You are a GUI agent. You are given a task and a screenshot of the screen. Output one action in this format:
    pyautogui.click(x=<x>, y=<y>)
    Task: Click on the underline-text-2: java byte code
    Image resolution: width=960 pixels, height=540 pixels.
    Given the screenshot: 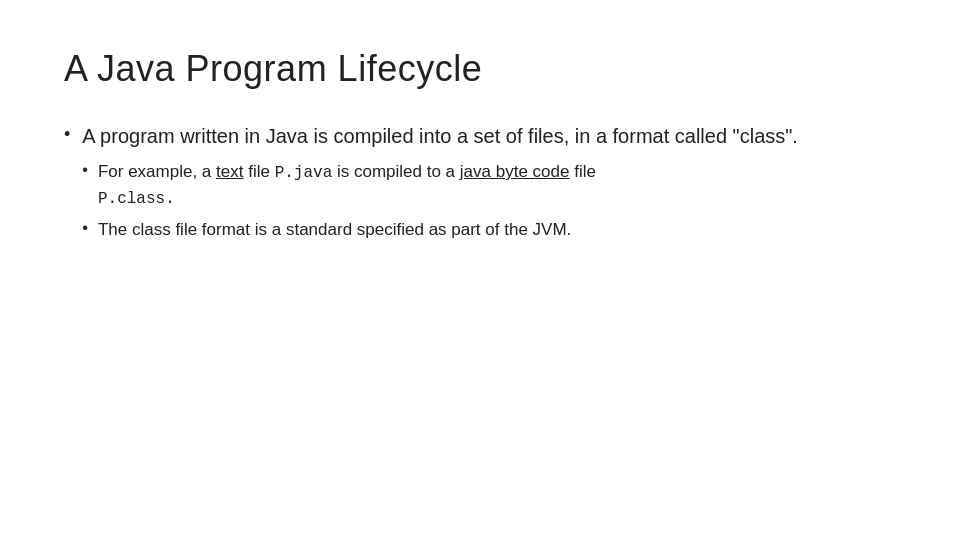 What is the action you would take?
    pyautogui.click(x=515, y=172)
    